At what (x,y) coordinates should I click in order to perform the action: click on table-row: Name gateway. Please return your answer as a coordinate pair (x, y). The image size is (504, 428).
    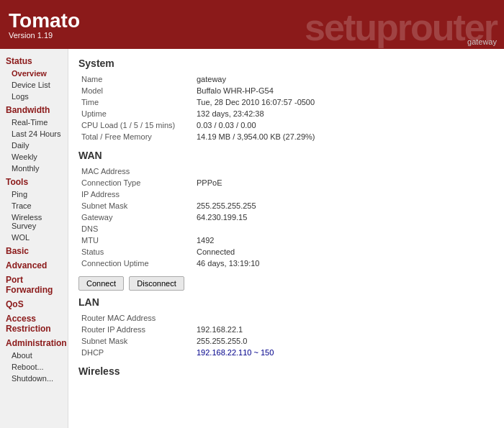
    Looking at the image, I should click on (287, 79).